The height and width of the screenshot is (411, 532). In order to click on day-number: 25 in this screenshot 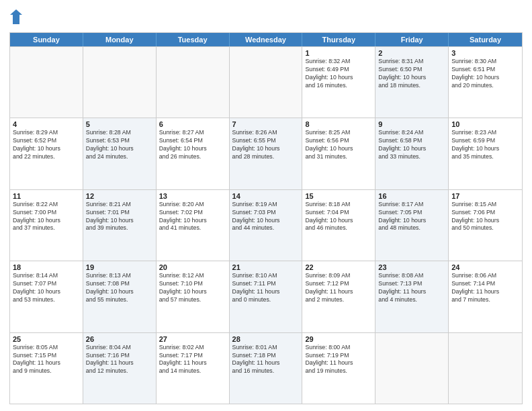, I will do `click(46, 339)`.